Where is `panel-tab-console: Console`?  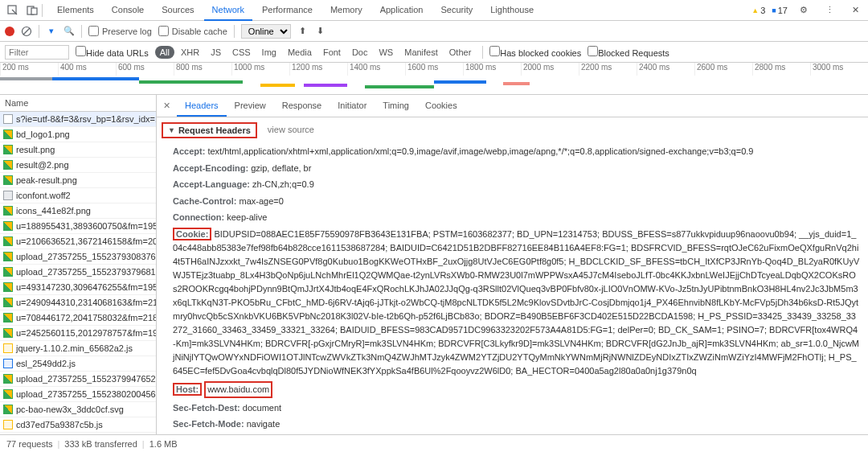
panel-tab-console: Console is located at coordinates (128, 10).